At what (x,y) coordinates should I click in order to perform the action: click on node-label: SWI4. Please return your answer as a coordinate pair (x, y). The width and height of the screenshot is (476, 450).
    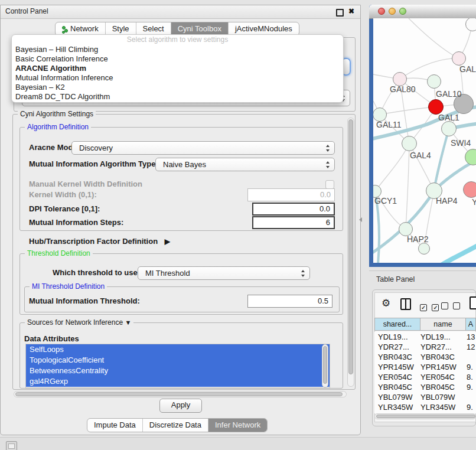
    Looking at the image, I should click on (461, 143).